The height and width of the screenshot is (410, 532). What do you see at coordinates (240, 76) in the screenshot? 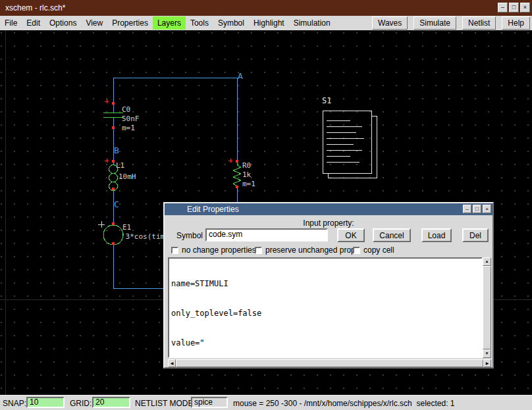
I see `net-label-a: A` at bounding box center [240, 76].